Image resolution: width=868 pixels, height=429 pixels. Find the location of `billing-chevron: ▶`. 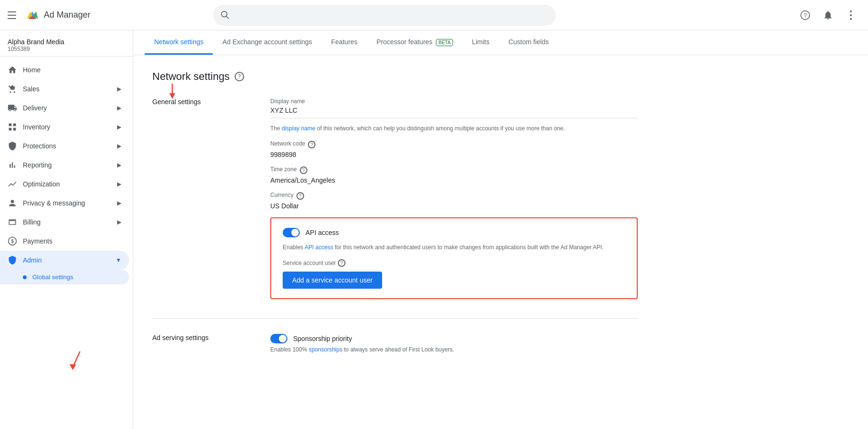

billing-chevron: ▶ is located at coordinates (119, 222).